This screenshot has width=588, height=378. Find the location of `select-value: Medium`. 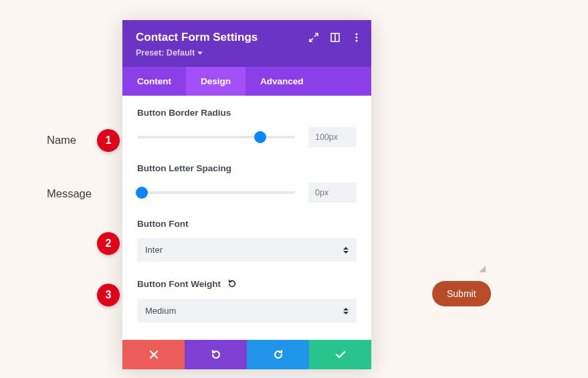

select-value: Medium is located at coordinates (161, 310).